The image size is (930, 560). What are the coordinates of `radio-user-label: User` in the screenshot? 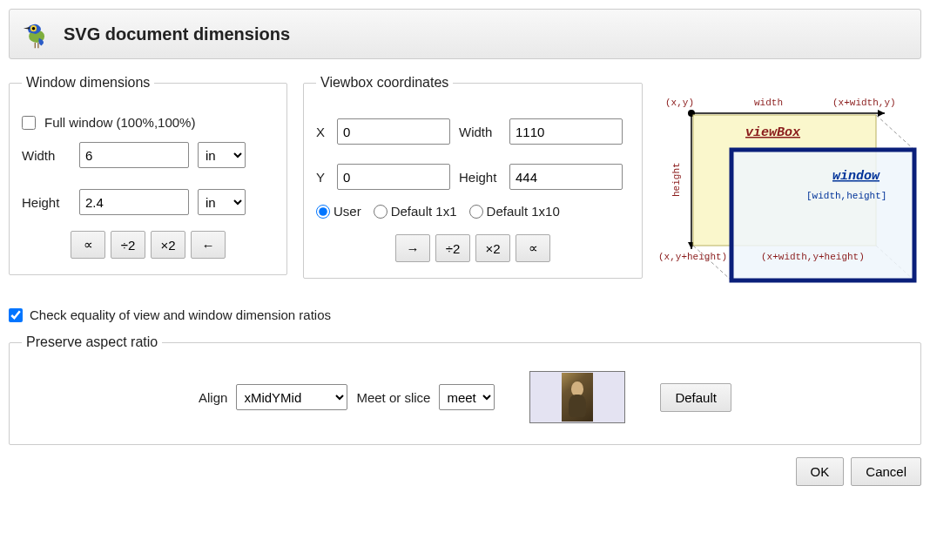 It's located at (339, 211).